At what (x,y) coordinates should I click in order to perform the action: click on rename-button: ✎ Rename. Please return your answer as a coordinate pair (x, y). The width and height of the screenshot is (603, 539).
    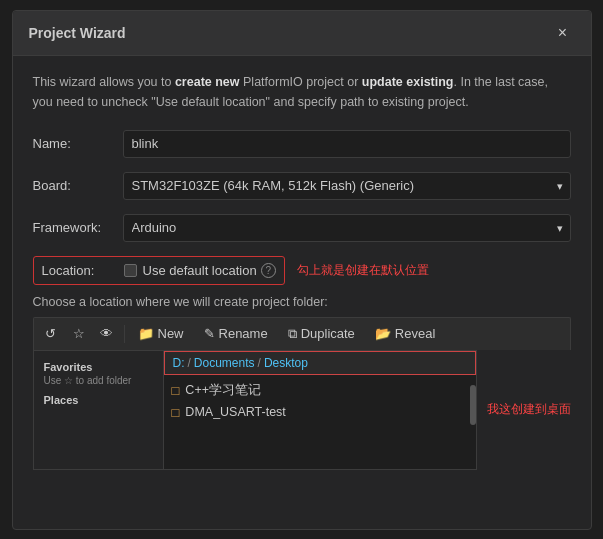
    Looking at the image, I should click on (236, 334).